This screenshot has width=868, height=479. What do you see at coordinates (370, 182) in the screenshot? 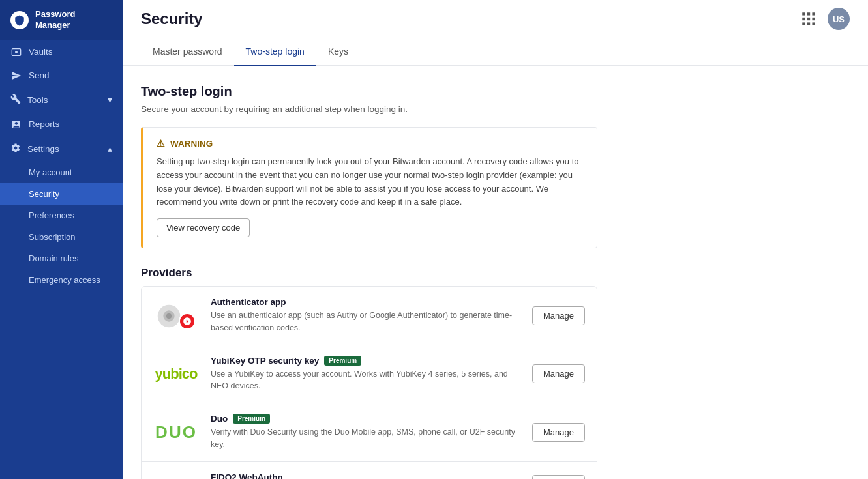
I see `warning-text: Setting up two-step login can permanentl…` at bounding box center [370, 182].